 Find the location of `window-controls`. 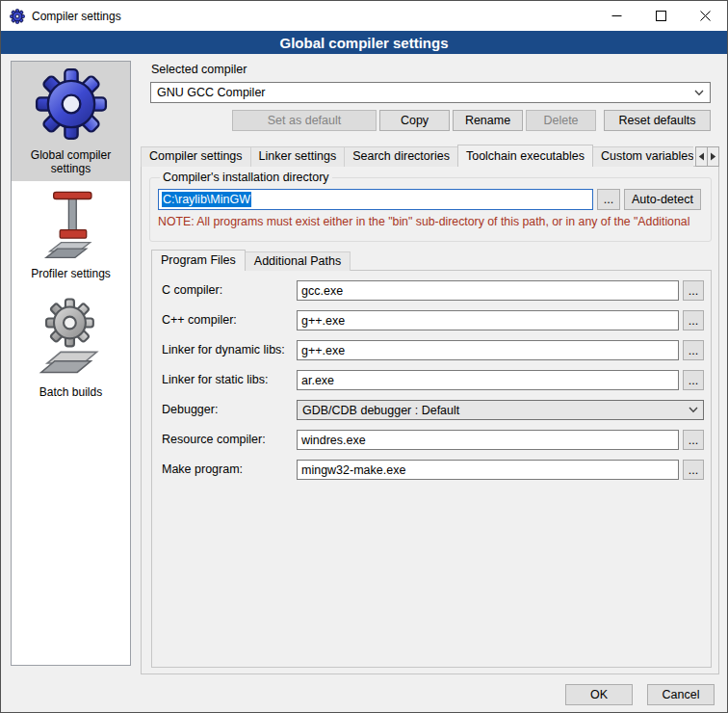

window-controls is located at coordinates (661, 15).